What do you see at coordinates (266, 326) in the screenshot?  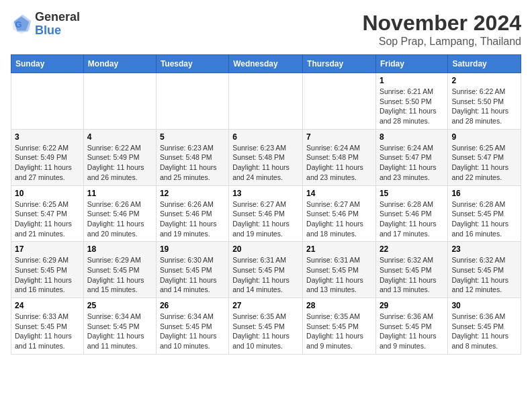 I see `calendar-week-row: 24Sunrise: 6:33 AM Sunset: 5:45 PM Dayli…` at bounding box center [266, 326].